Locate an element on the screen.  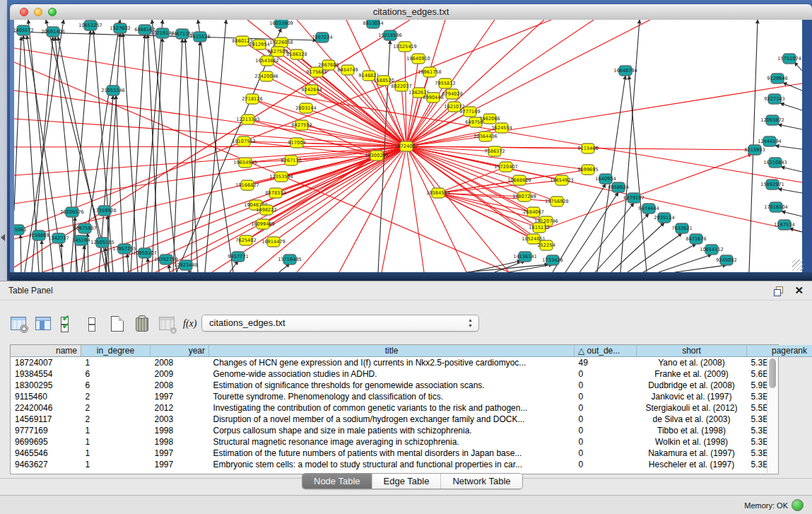
graph-node: 22420046 is located at coordinates (266, 76).